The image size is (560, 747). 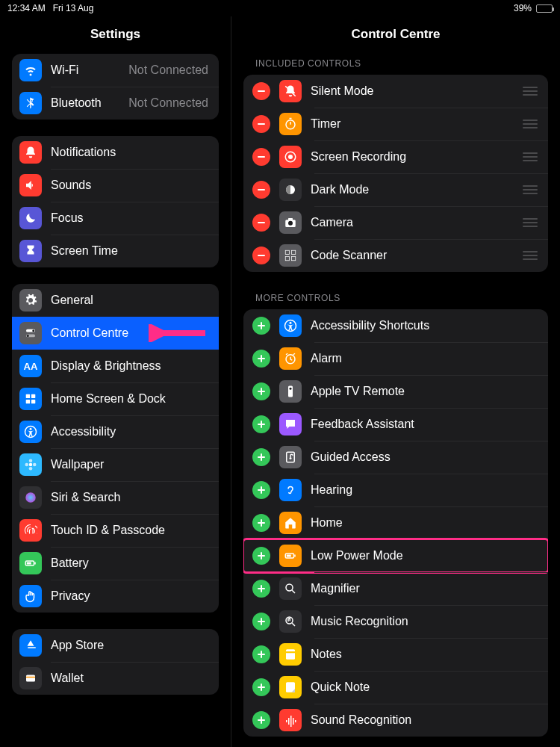 I want to click on control-item-dark-mode: Dark Mode, so click(x=396, y=190).